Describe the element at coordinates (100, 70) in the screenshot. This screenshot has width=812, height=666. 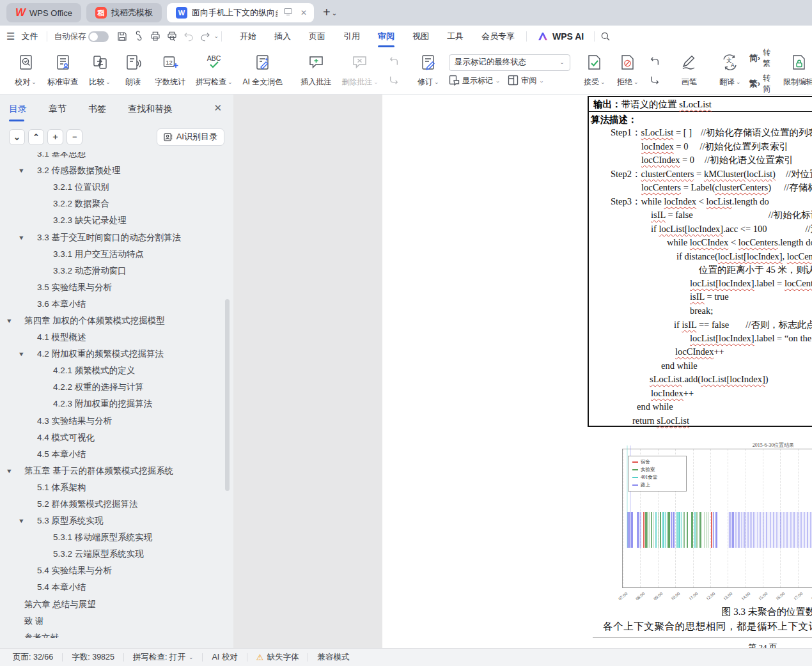
I see `比较-button: 比较⌄` at that location.